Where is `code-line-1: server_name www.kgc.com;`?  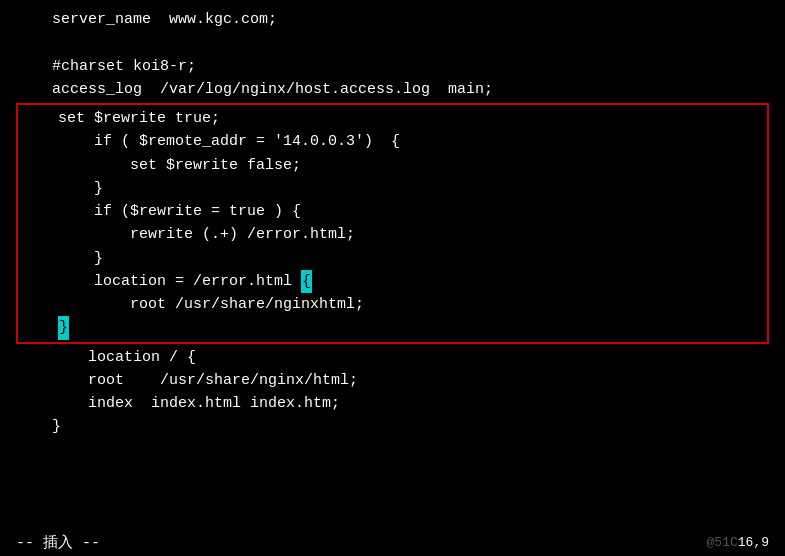
code-line-1: server_name www.kgc.com; is located at coordinates (392, 20).